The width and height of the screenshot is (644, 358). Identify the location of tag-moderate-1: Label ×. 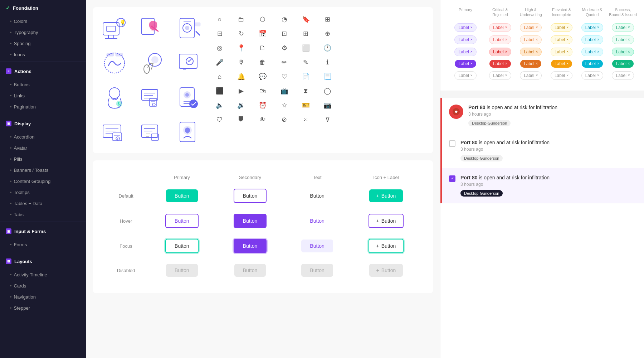
(592, 28).